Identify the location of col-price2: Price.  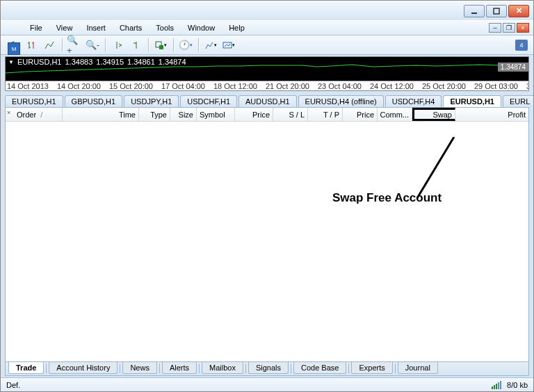
(360, 114).